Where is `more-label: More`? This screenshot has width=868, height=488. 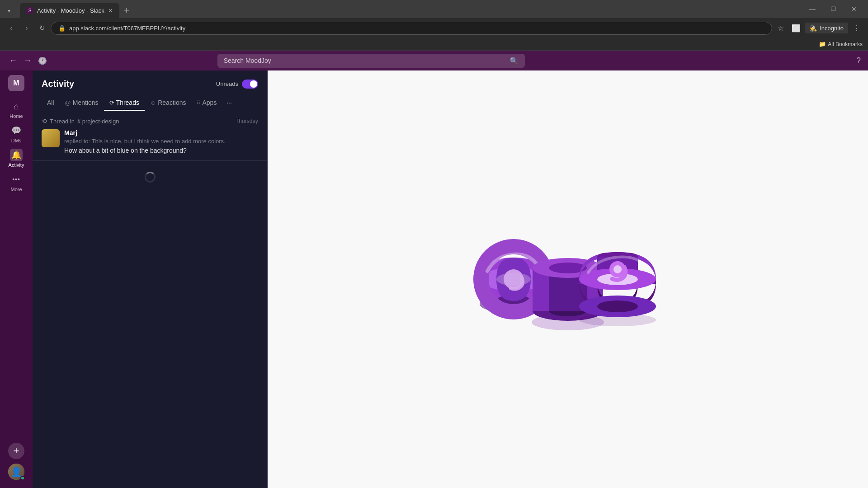 more-label: More is located at coordinates (16, 189).